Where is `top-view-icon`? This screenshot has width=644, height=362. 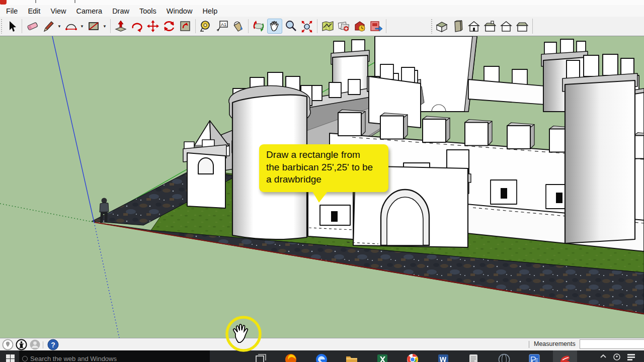 top-view-icon is located at coordinates (458, 26).